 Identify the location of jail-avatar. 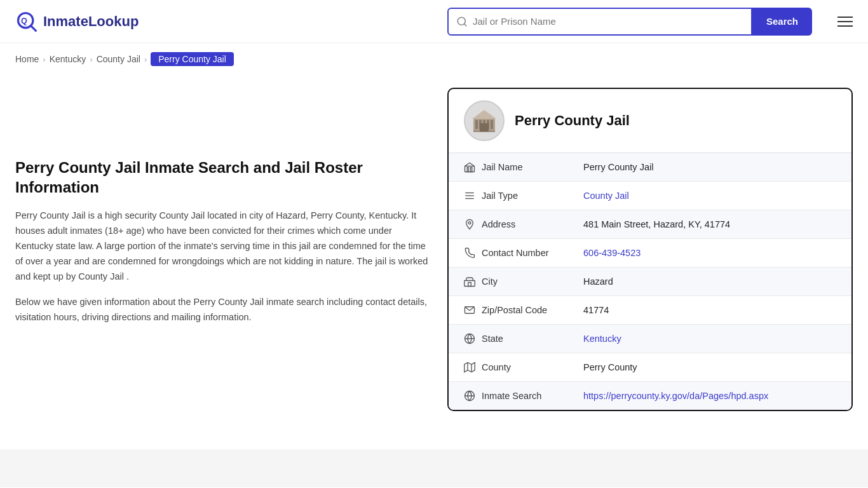
(484, 121).